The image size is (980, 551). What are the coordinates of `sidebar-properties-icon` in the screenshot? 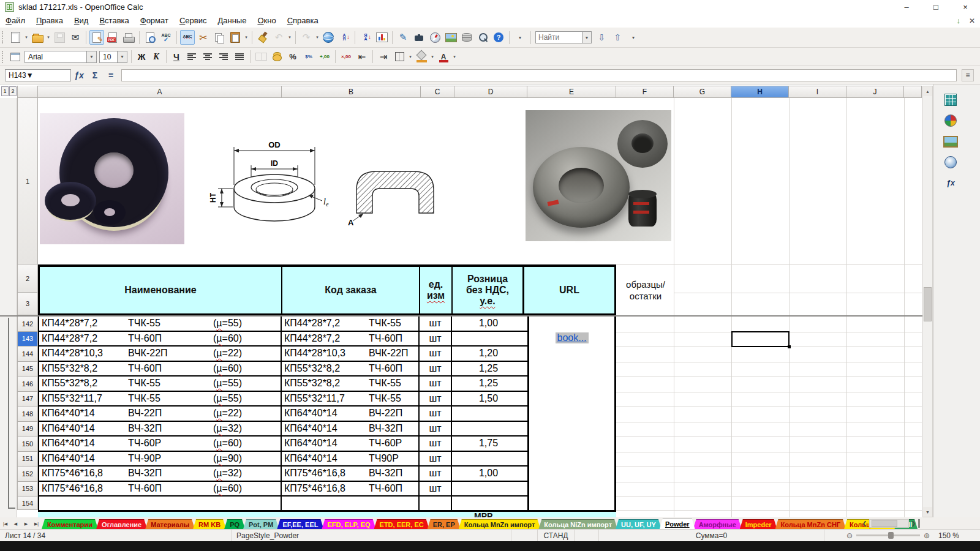 It's located at (951, 100).